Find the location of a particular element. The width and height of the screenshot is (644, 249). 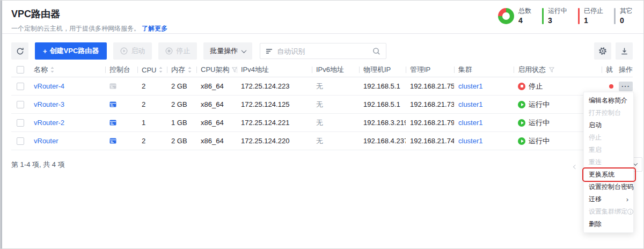

pagination-prev-button is located at coordinates (575, 166).